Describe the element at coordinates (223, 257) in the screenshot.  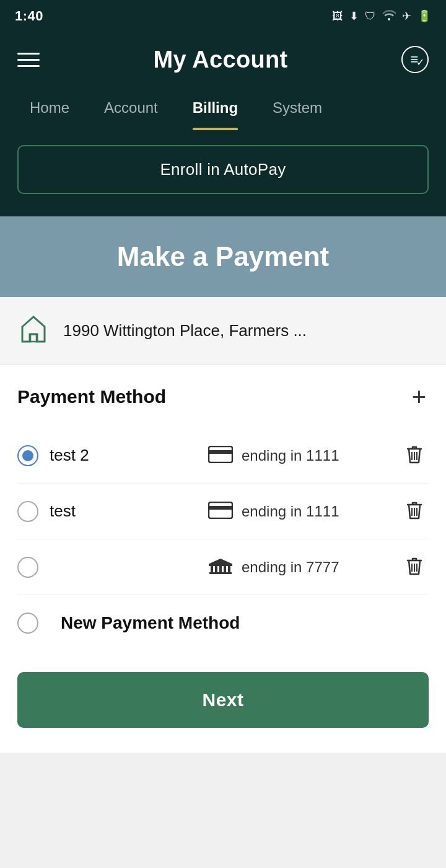
I see `make-payment-title: Make a Payment` at that location.